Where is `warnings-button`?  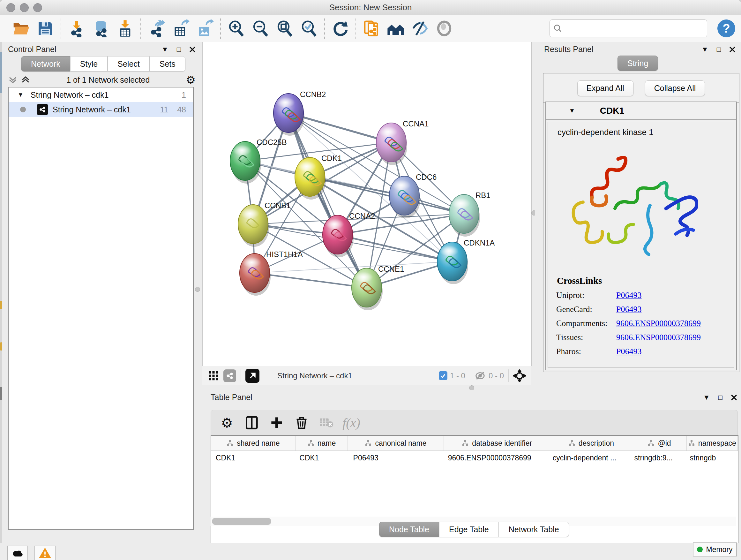
warnings-button is located at coordinates (45, 553).